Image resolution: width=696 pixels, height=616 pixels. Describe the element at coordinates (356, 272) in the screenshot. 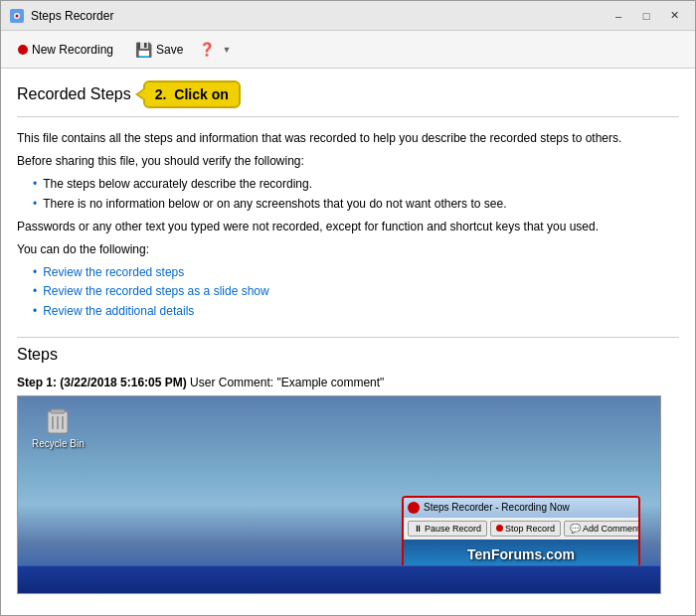

I see `link-item-1: Review the recorded steps` at that location.